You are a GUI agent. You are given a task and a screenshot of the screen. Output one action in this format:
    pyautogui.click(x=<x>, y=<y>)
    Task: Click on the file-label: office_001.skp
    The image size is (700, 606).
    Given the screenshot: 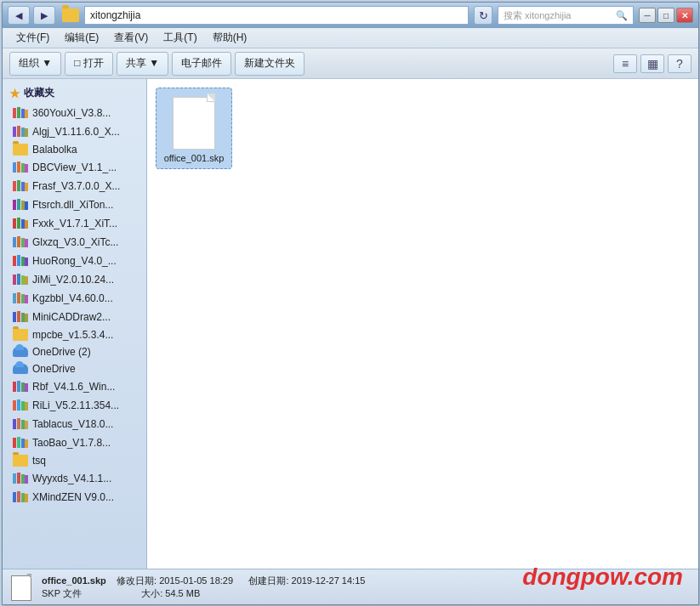 What is the action you would take?
    pyautogui.click(x=194, y=158)
    